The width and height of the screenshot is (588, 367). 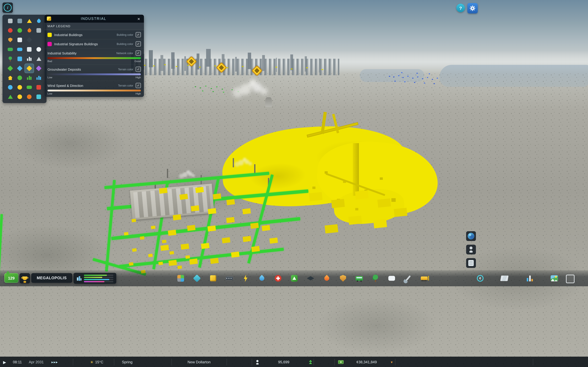 I want to click on settings-button, so click(x=472, y=8).